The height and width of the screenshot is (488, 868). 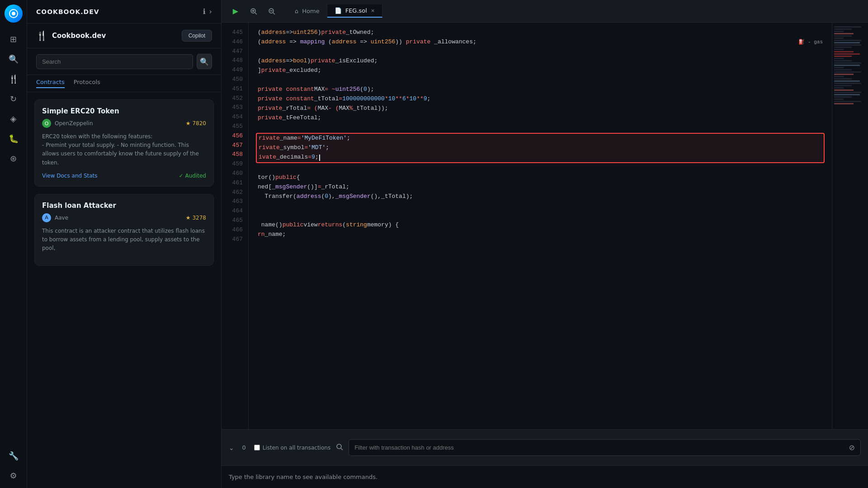 I want to click on cookbook-title: Cookbook.dev, so click(x=79, y=36).